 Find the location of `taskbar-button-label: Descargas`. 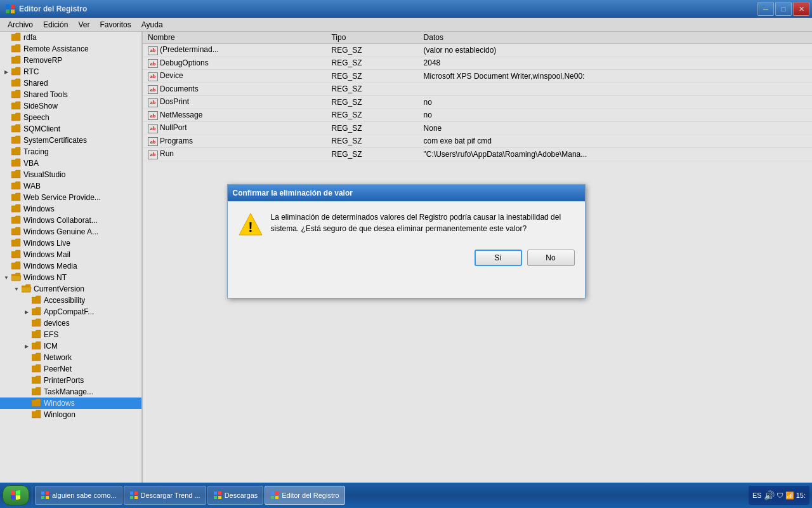

taskbar-button-label: Descargas is located at coordinates (241, 495).